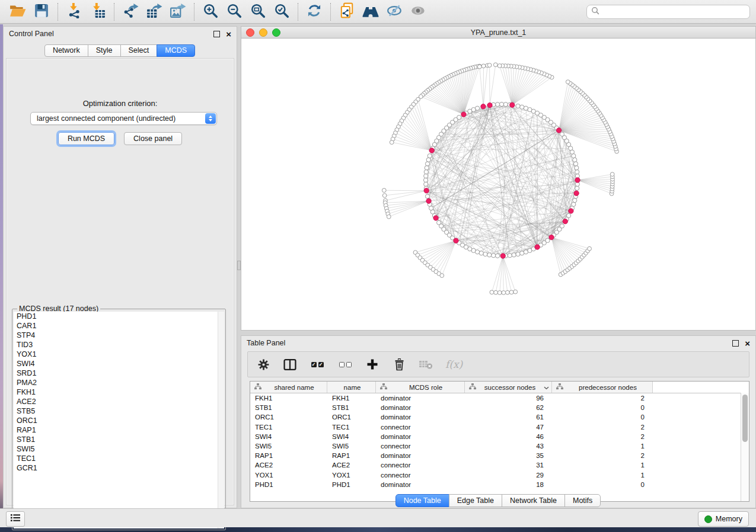 The width and height of the screenshot is (756, 532). I want to click on zoom-in-button, so click(210, 12).